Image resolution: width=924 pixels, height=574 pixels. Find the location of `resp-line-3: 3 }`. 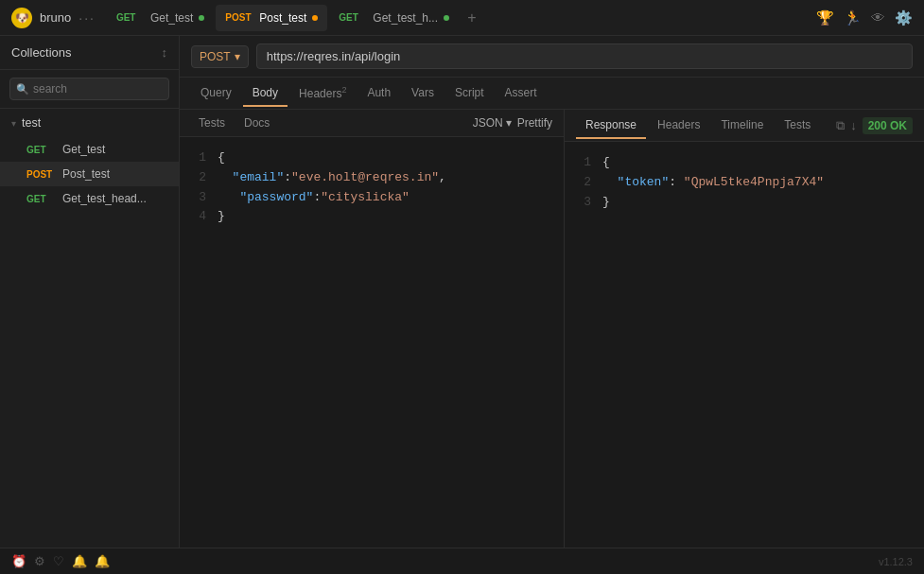

resp-line-3: 3 } is located at coordinates (744, 202).